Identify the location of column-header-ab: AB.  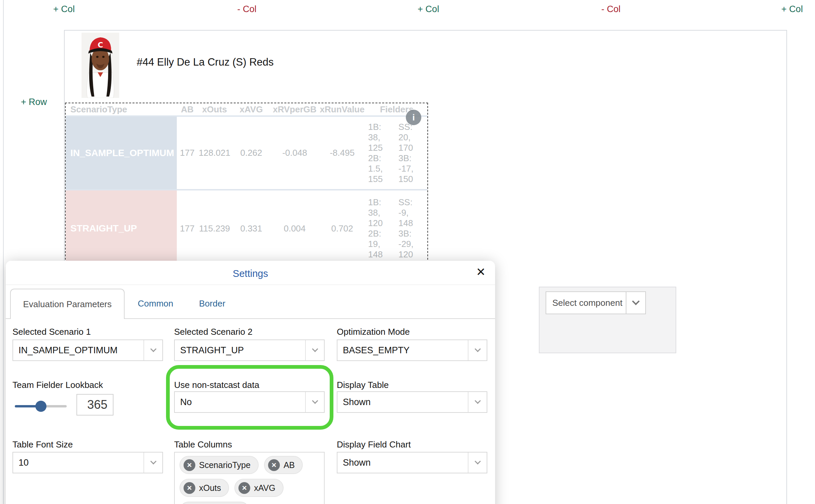
(187, 110).